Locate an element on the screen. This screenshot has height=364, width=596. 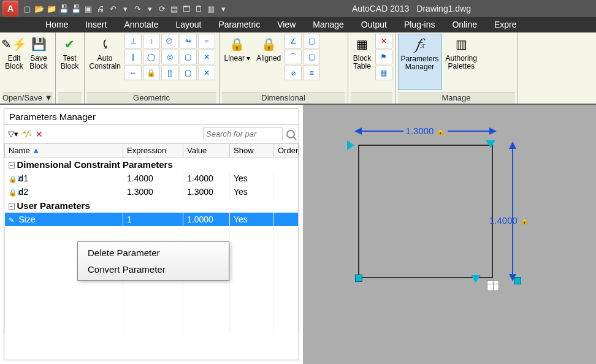
bcount-icon: ⟳ is located at coordinates (162, 9).